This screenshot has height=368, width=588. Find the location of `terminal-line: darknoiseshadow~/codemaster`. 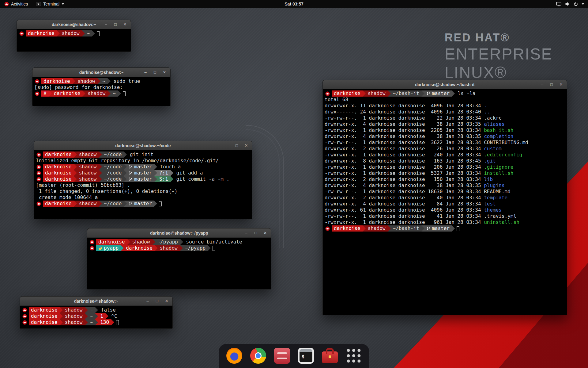

terminal-line: darknoiseshadow~/codemaster is located at coordinates (143, 204).